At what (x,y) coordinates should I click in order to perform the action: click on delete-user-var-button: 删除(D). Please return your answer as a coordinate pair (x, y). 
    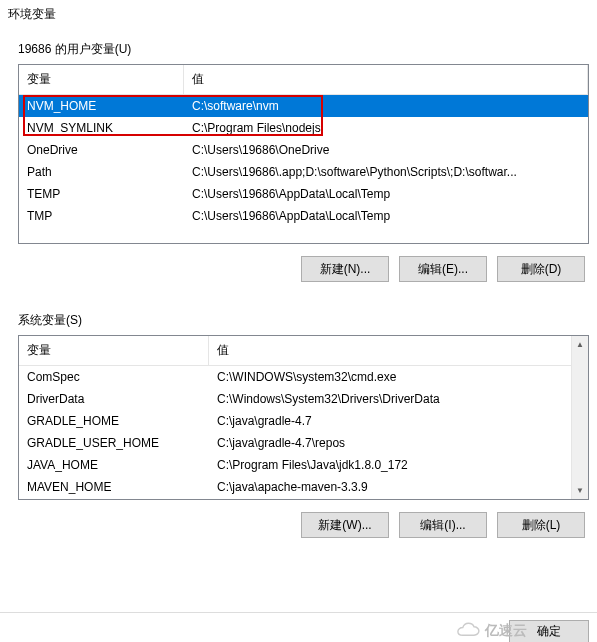
    Looking at the image, I should click on (541, 269).